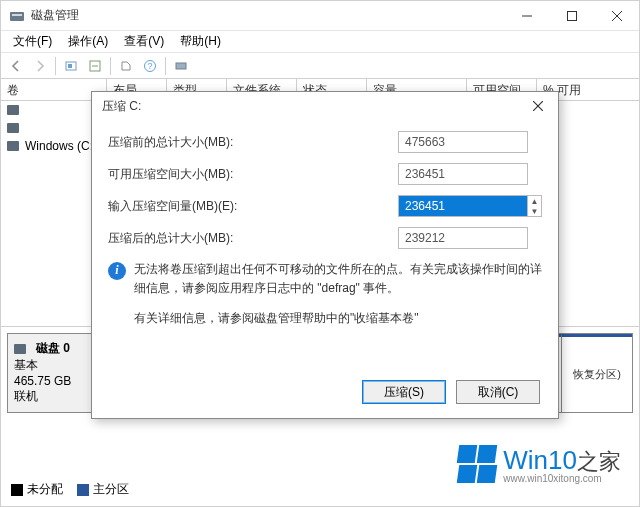  I want to click on help-icon: ?, so click(150, 66).